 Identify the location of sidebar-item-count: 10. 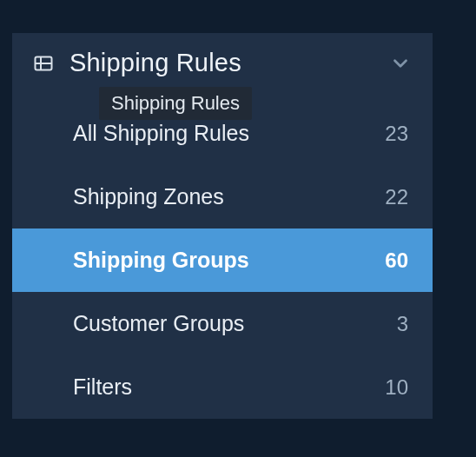
(391, 387).